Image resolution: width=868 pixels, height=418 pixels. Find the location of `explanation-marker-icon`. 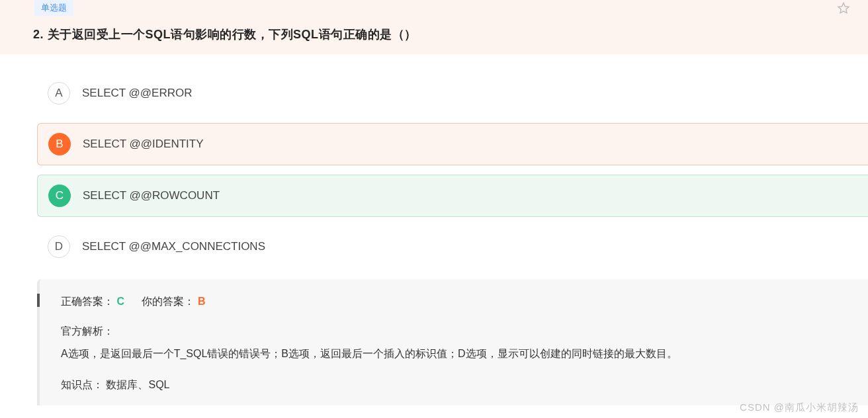

explanation-marker-icon is located at coordinates (38, 300).